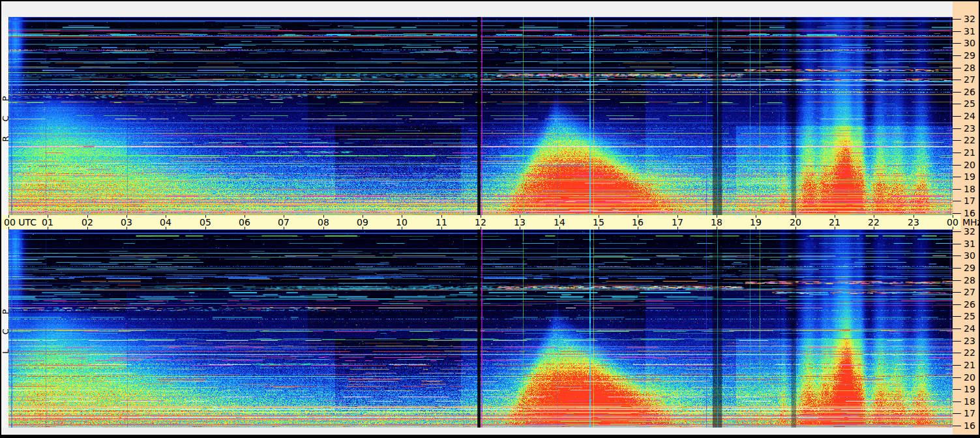 This screenshot has height=438, width=980. Describe the element at coordinates (323, 222) in the screenshot. I see `time-tick-label: 08` at that location.